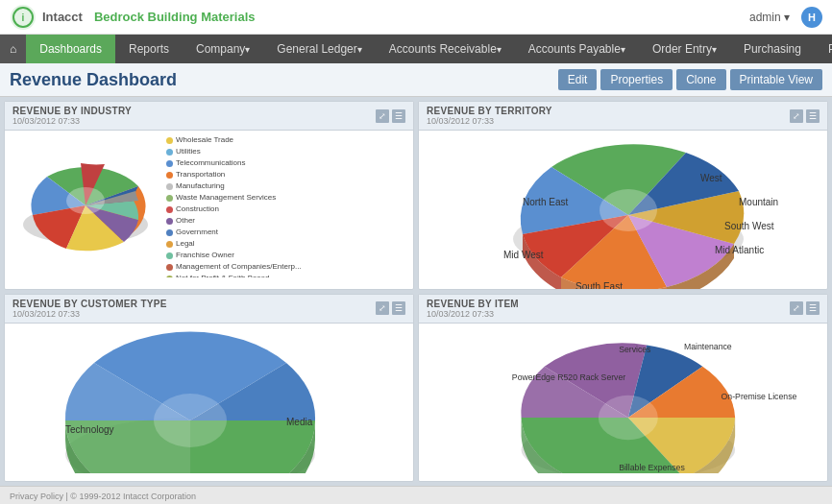  I want to click on svg-text: Services, so click(635, 349).